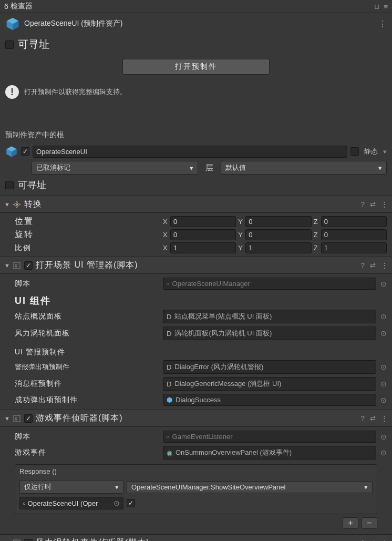 This screenshot has height=541, width=392. I want to click on rotation-label: 旋转, so click(84, 234).